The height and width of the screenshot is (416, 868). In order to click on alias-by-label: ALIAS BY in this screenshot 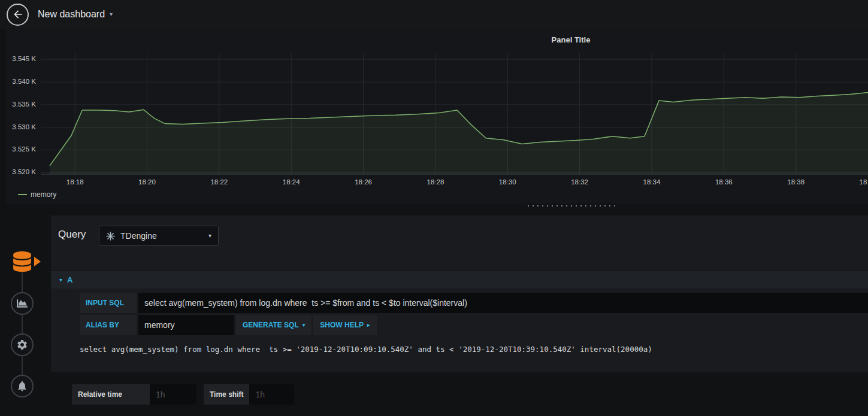, I will do `click(108, 325)`.